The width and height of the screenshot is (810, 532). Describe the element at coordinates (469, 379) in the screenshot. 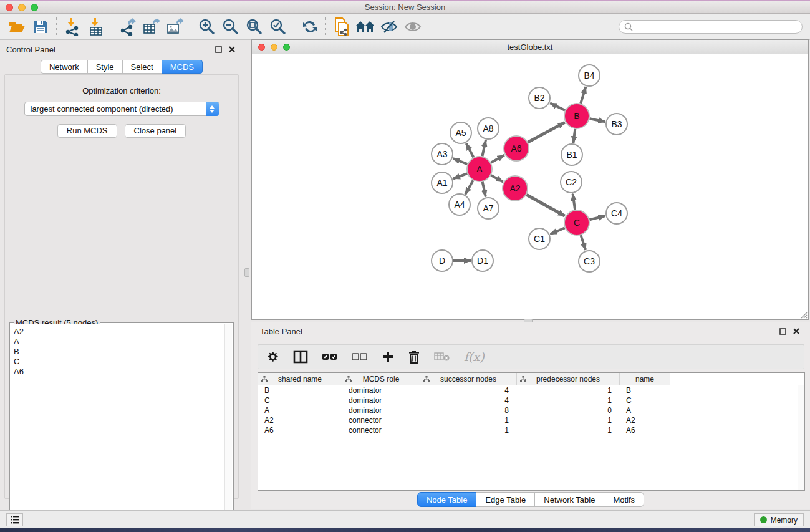

I see `column-header-successor-nodes: successor nodes` at that location.